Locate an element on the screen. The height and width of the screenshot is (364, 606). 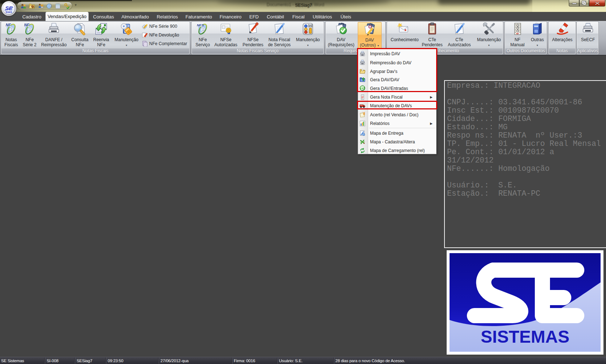
svg-text: SIAG is located at coordinates (9, 12).